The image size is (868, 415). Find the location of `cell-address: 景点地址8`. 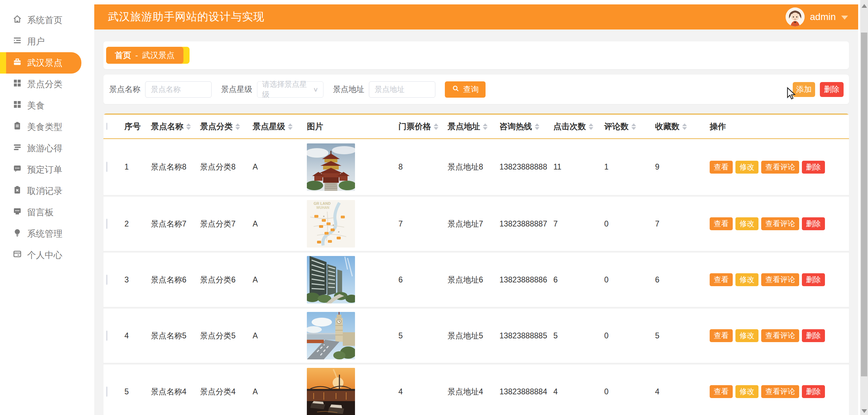

cell-address: 景点地址8 is located at coordinates (473, 167).